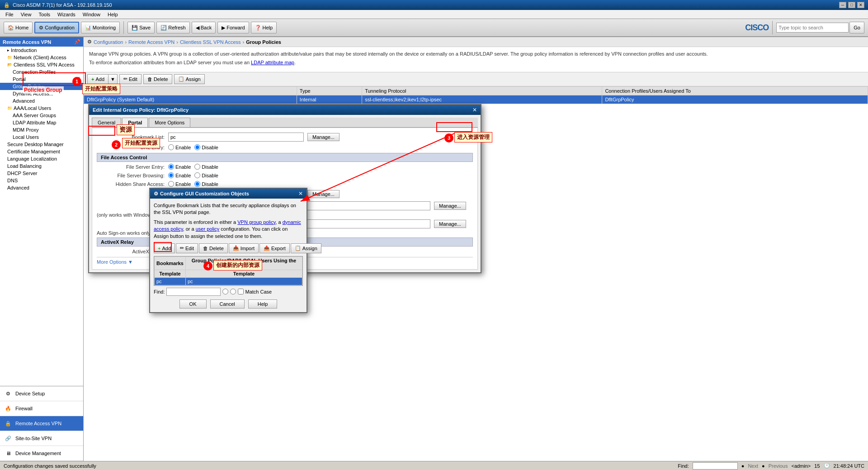 The width and height of the screenshot is (868, 470). I want to click on nav-site-to-site-vpn: 🔗 Site-to-Site VPN, so click(42, 439).